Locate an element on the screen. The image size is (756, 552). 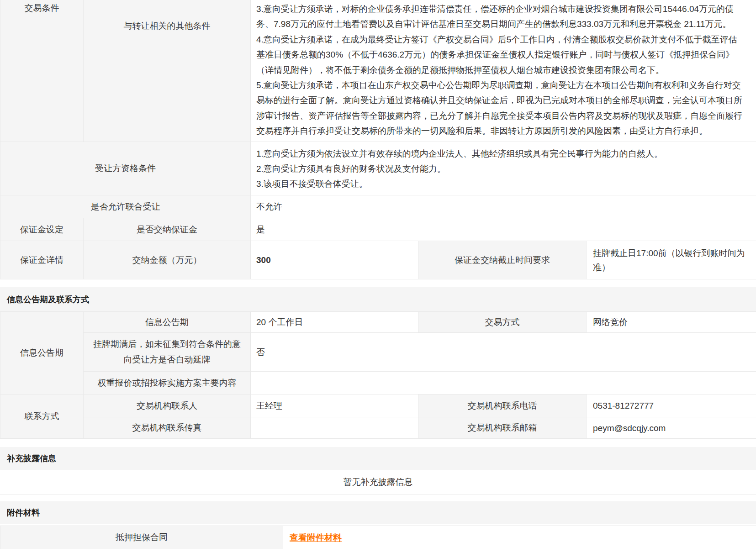
attachment-link-cell: 查看附件材料 is located at coordinates (520, 538).